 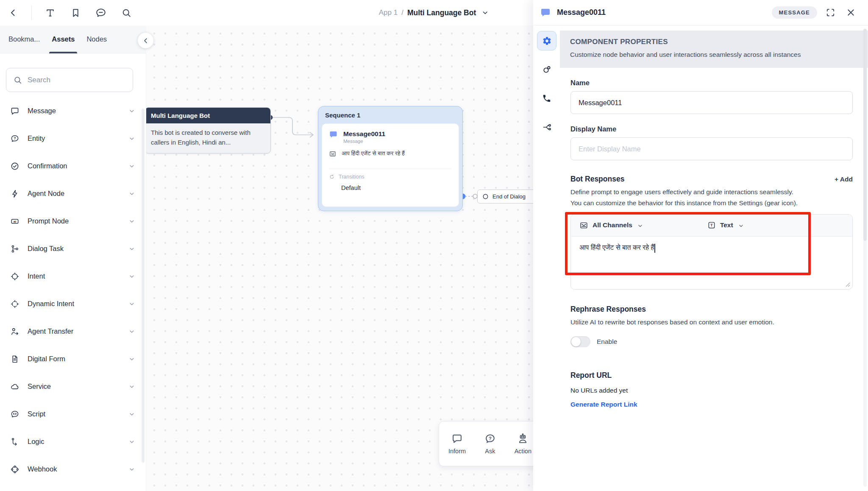 What do you see at coordinates (73, 469) in the screenshot?
I see `sidebar-item-webhook: Webhook` at bounding box center [73, 469].